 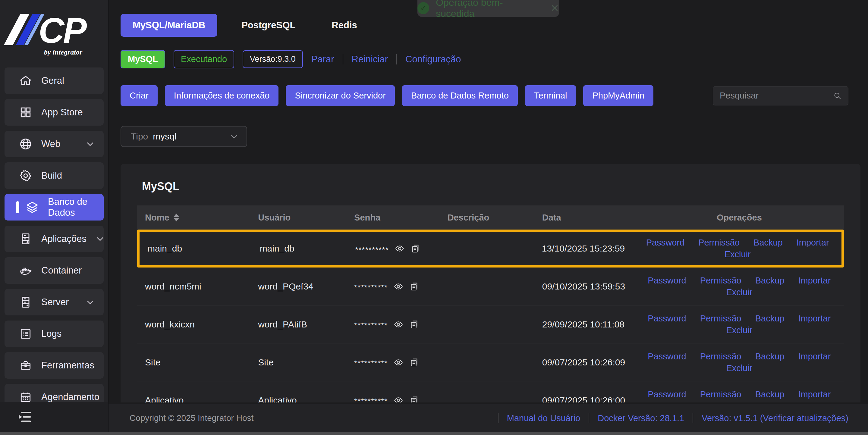 I want to click on table-header: Nome Usuário Senha Descrição Data Operaç…, so click(x=491, y=218).